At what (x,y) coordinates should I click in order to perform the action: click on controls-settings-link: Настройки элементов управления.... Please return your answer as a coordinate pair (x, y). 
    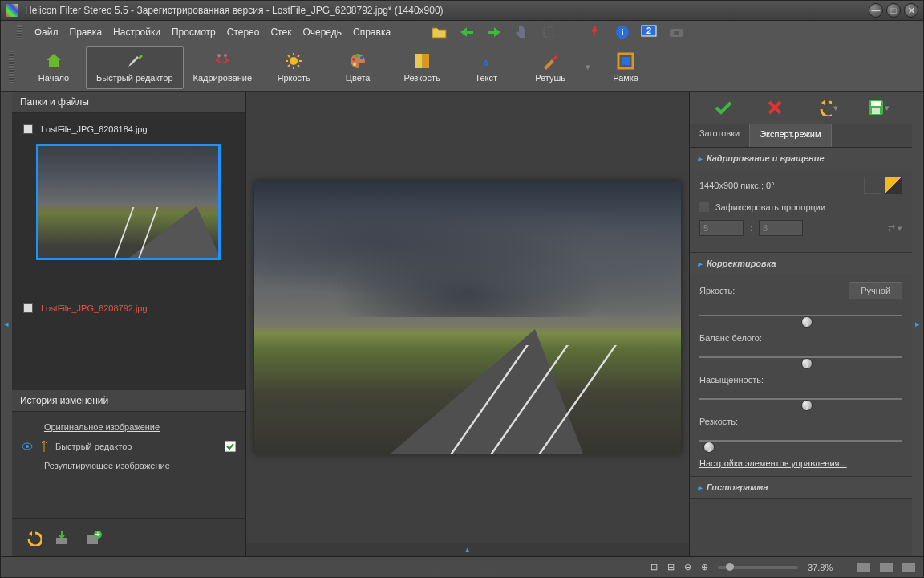
    Looking at the image, I should click on (800, 463).